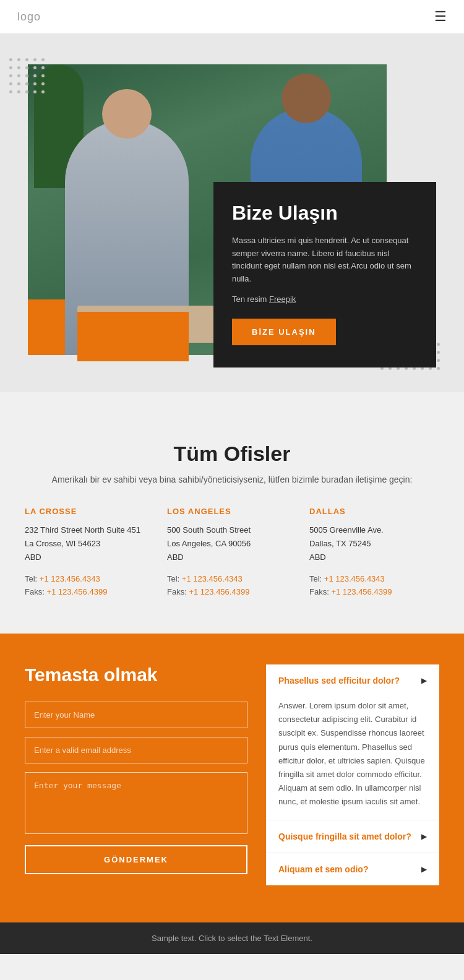 This screenshot has height=980, width=464. Describe the element at coordinates (282, 299) in the screenshot. I see `freepik-link: Freepik` at that location.